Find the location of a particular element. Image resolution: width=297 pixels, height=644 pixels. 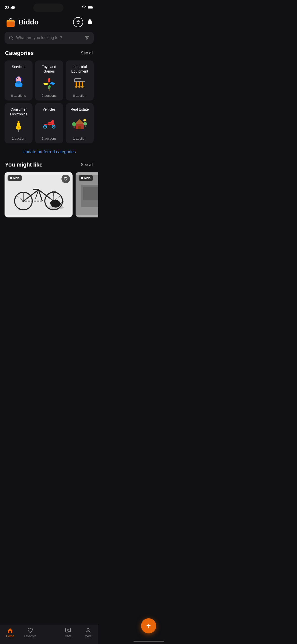

status-icons is located at coordinates (87, 8).